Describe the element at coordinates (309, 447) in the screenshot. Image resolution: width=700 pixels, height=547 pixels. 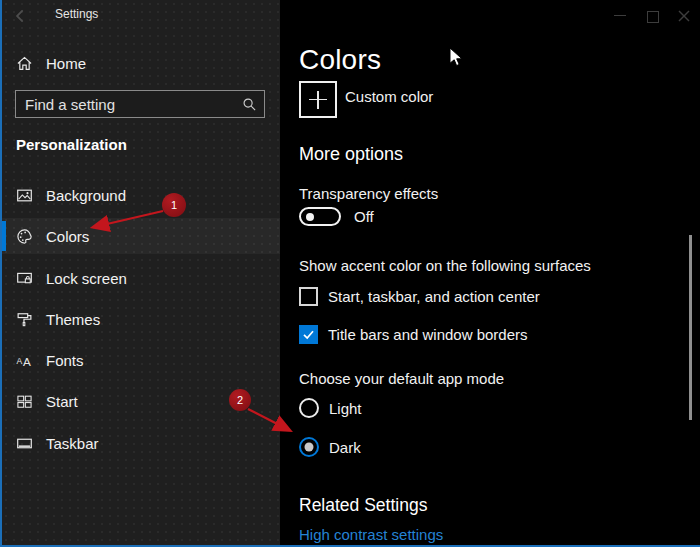
I see `radio-selected-icon` at that location.